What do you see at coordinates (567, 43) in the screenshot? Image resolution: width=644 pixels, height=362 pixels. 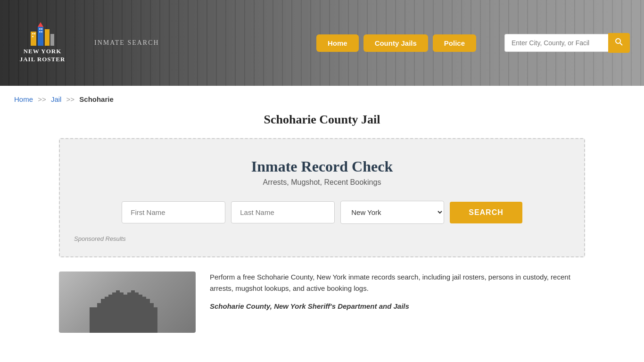 I see `header-search-container` at bounding box center [567, 43].